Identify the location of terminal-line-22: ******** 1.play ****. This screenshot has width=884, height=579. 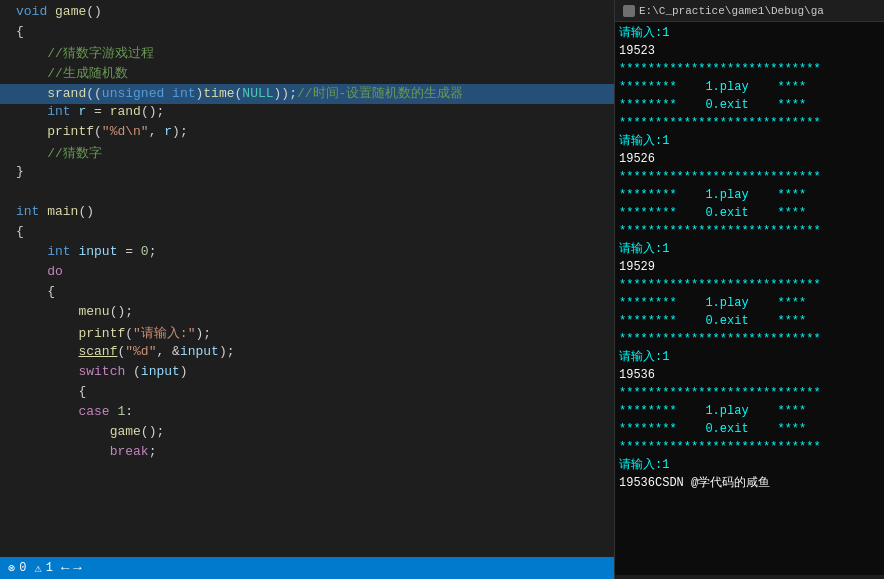
(750, 411).